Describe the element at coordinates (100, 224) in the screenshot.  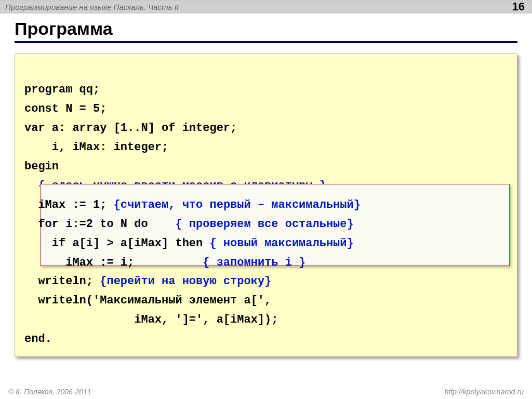
I see `code-text: for i:=2 to N do` at that location.